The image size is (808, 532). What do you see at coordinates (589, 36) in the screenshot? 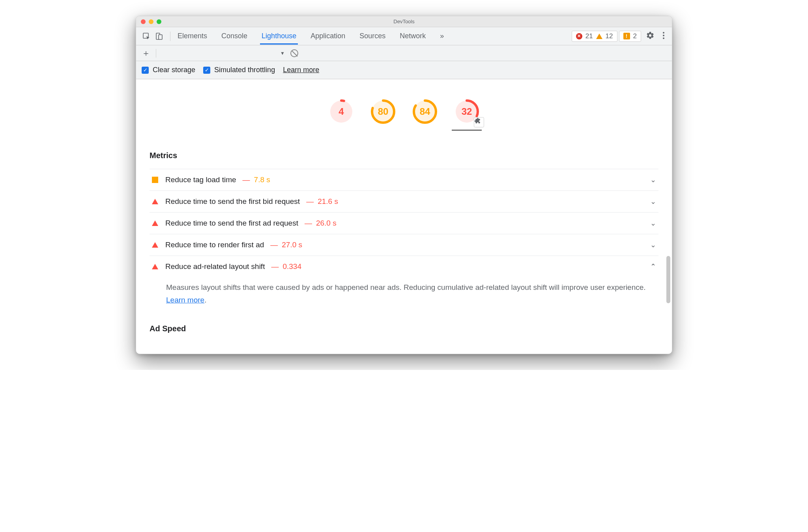
I see `error-count: 21` at bounding box center [589, 36].